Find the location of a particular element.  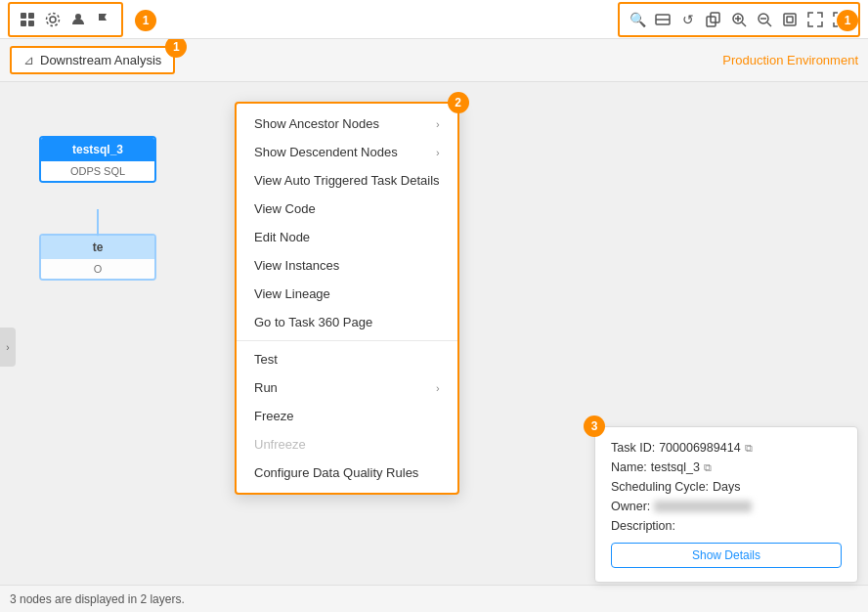

copy-name-icon: ⧉ is located at coordinates (708, 467).